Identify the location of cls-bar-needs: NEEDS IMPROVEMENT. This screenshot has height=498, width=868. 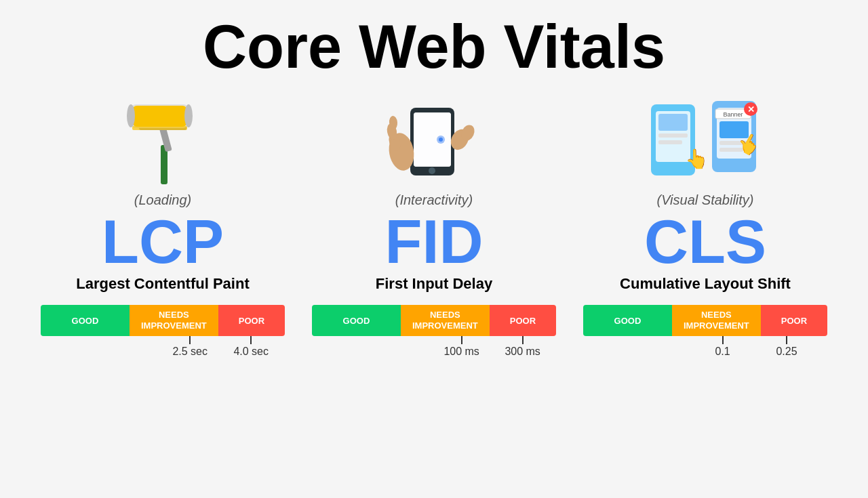
(716, 320).